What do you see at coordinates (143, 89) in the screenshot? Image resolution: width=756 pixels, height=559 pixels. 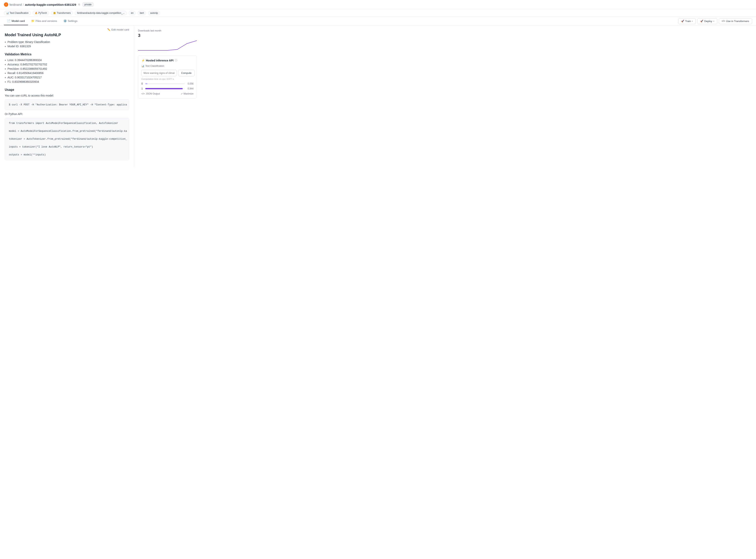 I see `progress-label-1: 1` at bounding box center [143, 89].